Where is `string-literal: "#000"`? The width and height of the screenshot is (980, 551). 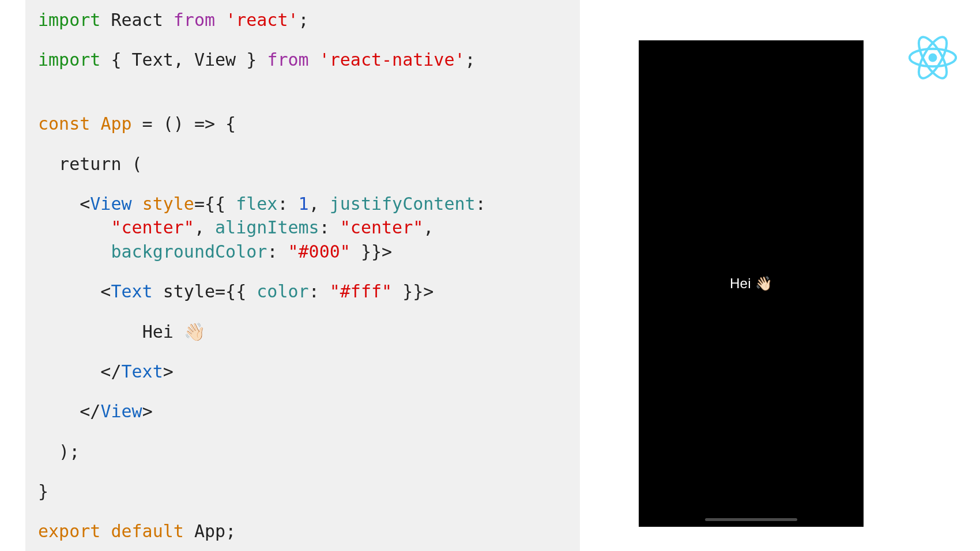
string-literal: "#000" is located at coordinates (319, 251).